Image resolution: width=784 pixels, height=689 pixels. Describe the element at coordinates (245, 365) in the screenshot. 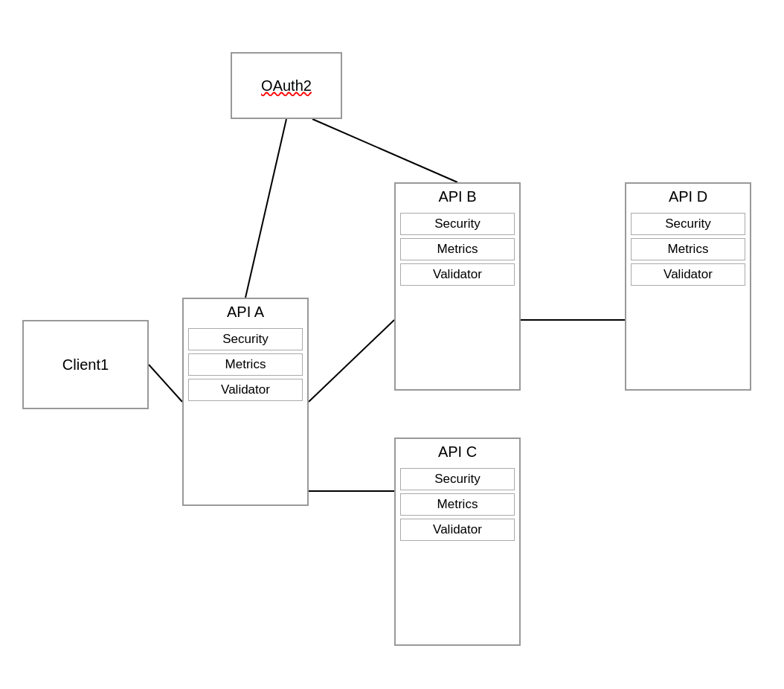

I see `api-a-metrics: Metrics` at that location.